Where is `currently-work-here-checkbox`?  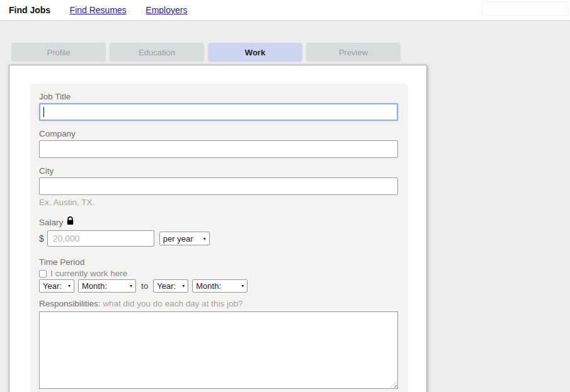
currently-work-here-checkbox is located at coordinates (43, 274).